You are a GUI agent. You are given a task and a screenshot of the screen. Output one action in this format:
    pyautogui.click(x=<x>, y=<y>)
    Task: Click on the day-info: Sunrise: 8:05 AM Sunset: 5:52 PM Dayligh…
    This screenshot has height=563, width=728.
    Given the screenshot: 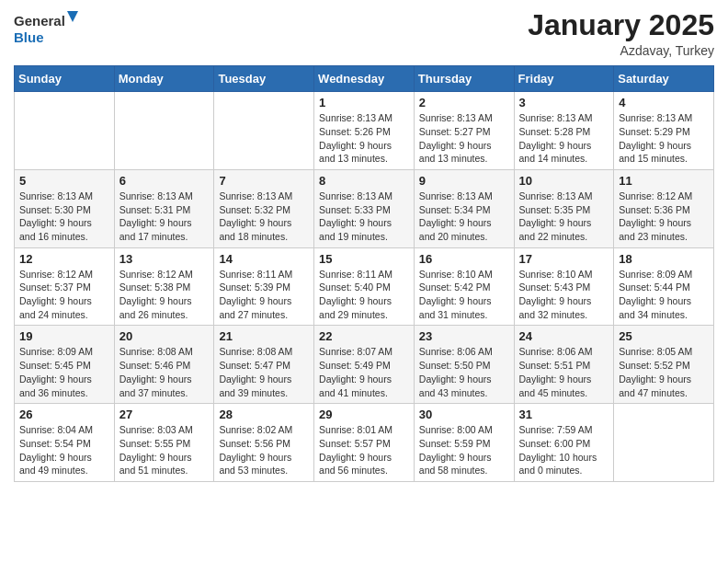 What is the action you would take?
    pyautogui.click(x=664, y=372)
    